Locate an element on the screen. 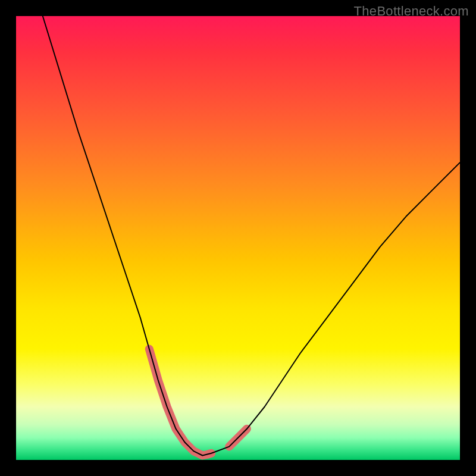 The width and height of the screenshot is (476, 476). watermark-text: TheBottleneck.com is located at coordinates (412, 11).